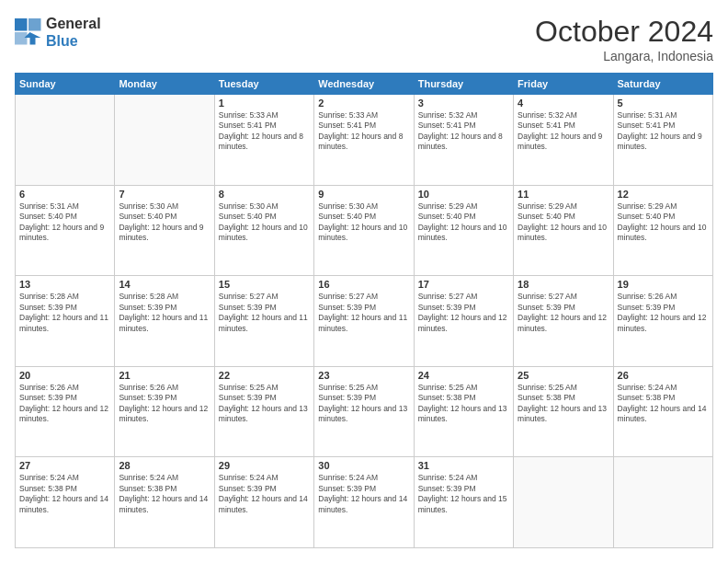 This screenshot has height=563, width=728. What do you see at coordinates (58, 32) in the screenshot?
I see `logo: General Blue` at bounding box center [58, 32].